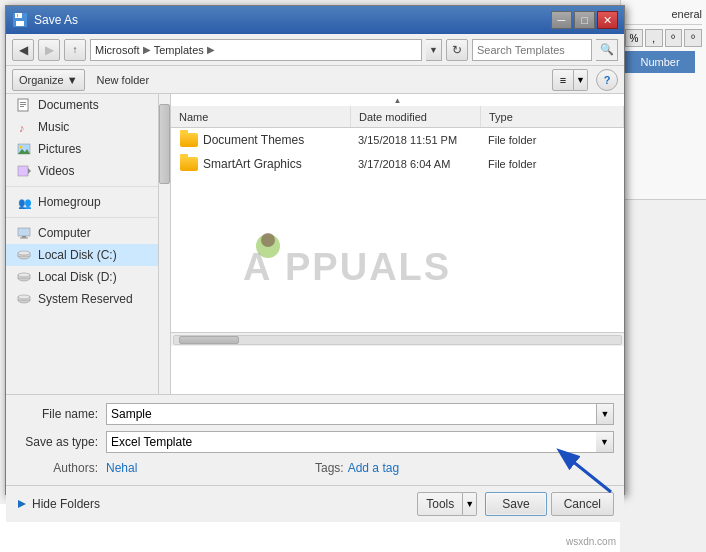 The image size is (706, 552). What do you see at coordinates (24, 171) in the screenshot?
I see `videos-icon` at bounding box center [24, 171].